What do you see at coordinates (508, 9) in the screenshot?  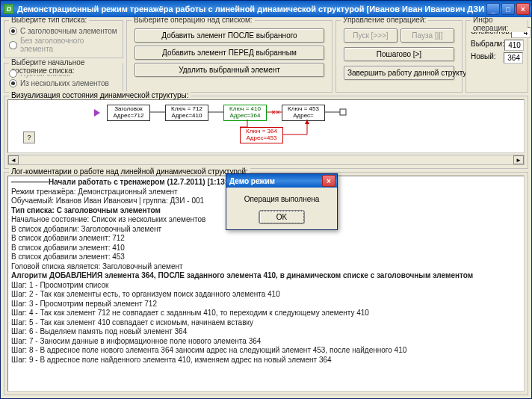 I see `window-controls: _ □ ×` at bounding box center [508, 9].